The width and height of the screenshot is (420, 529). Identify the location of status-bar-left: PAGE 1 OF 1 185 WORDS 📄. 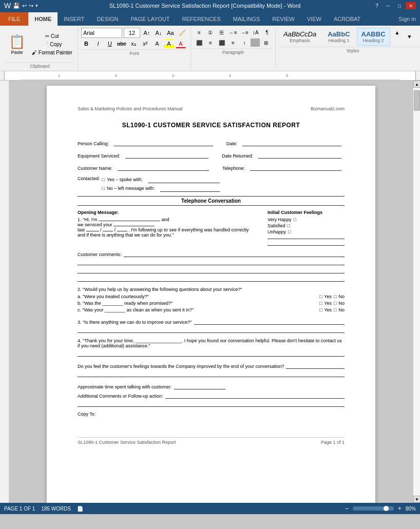
(44, 509).